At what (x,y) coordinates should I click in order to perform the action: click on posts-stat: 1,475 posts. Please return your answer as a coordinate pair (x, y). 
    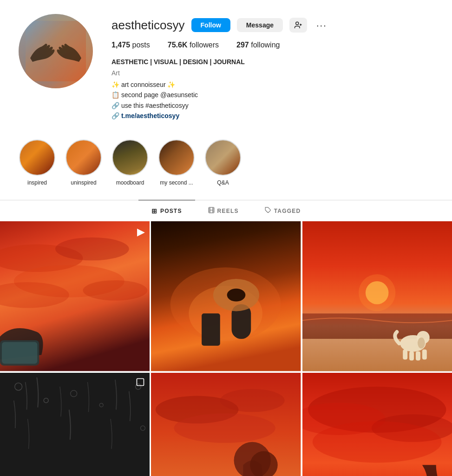
    Looking at the image, I should click on (131, 45).